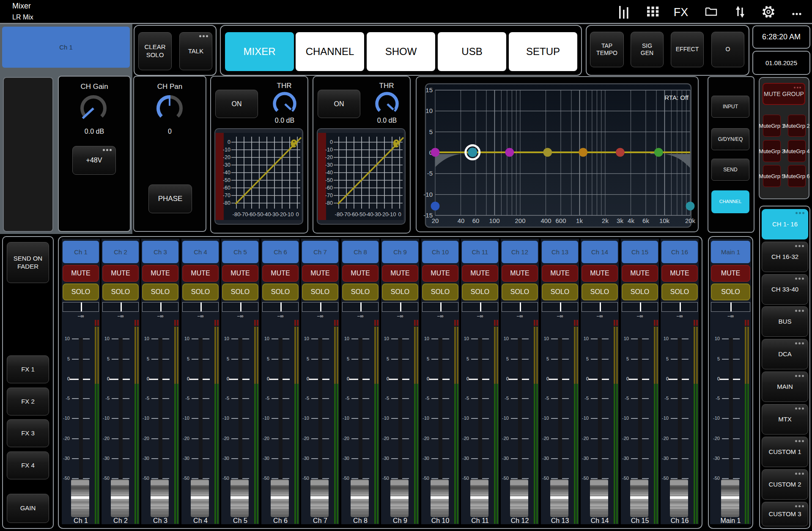  I want to click on svg-text: 10, so click(429, 111).